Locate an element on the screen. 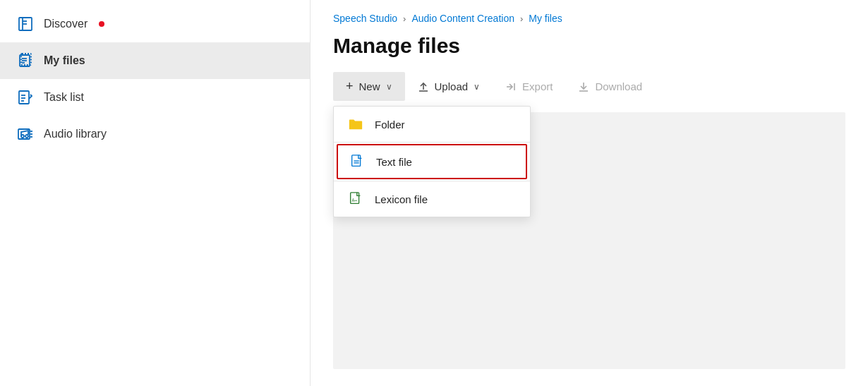  breadcrumb: Speech Studio › Audio Content Creation ›… is located at coordinates (589, 18).